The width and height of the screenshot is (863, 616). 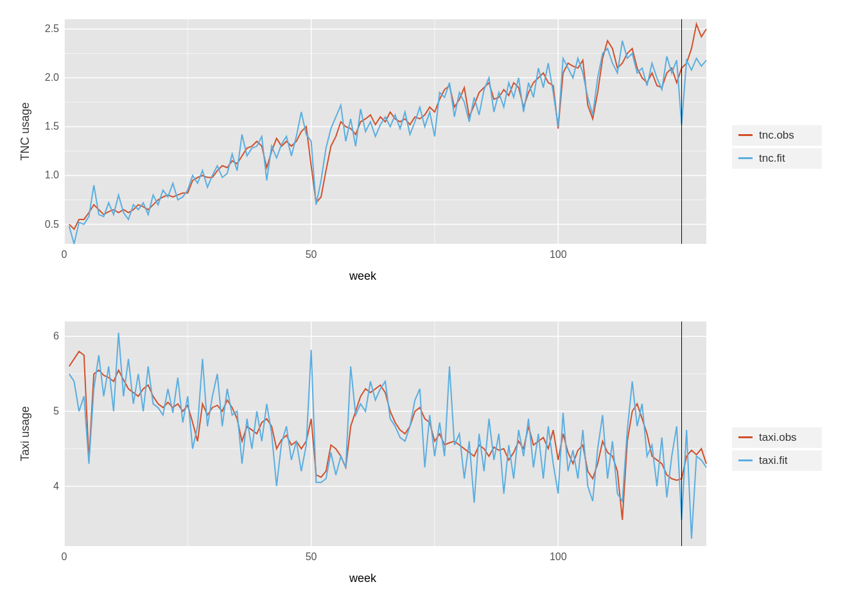 I want to click on legend-item-tnc-fit: tnc.fit, so click(x=777, y=158).